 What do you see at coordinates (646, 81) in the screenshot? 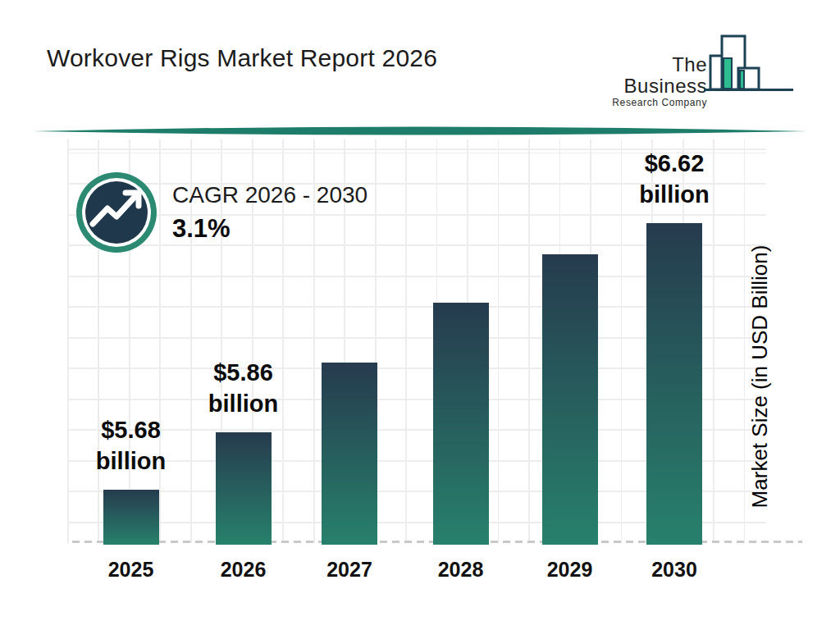
I see `company-logo: The Business Research Company` at bounding box center [646, 81].